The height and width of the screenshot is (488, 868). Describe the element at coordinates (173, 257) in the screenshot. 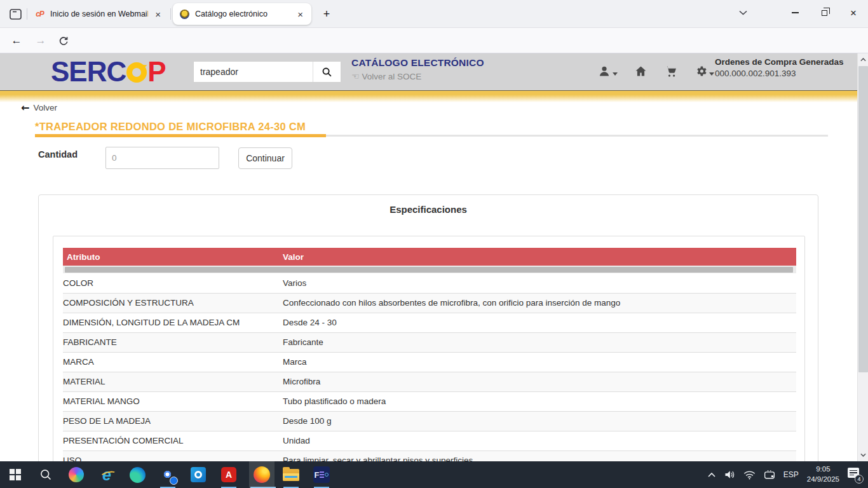

I see `column-header-atributo: Atributo` at that location.